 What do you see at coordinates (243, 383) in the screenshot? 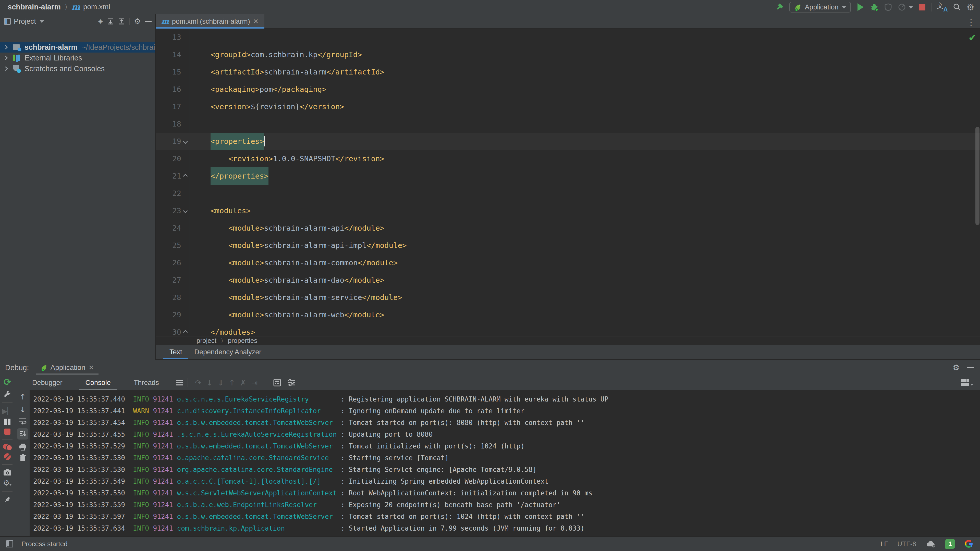
I see `drop-frame-icon: ✗` at bounding box center [243, 383].